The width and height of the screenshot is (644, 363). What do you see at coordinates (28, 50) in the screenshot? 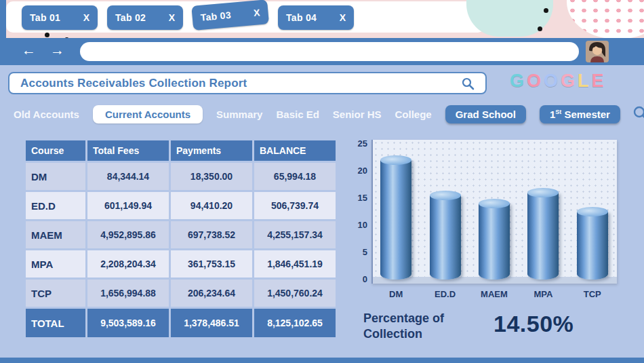
I see `back-arrow-button: ←` at bounding box center [28, 50].